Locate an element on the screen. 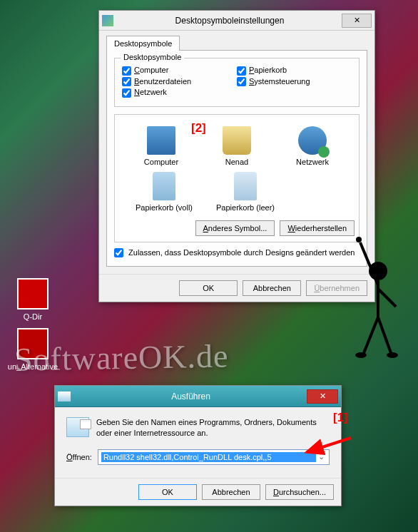 Image resolution: width=418 pixels, height=532 pixels. alternative-icon is located at coordinates (33, 344).